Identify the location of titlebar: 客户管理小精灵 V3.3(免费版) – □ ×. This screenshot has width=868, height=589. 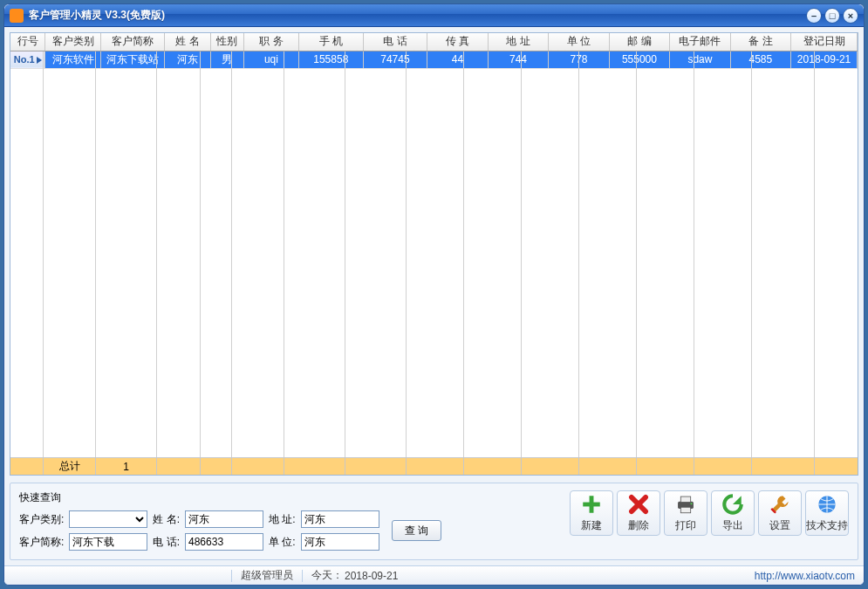
(434, 16).